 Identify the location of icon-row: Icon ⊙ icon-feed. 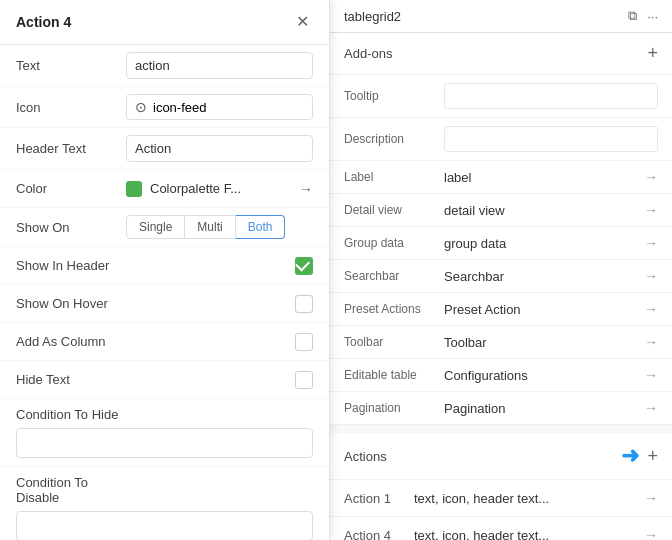
(164, 108).